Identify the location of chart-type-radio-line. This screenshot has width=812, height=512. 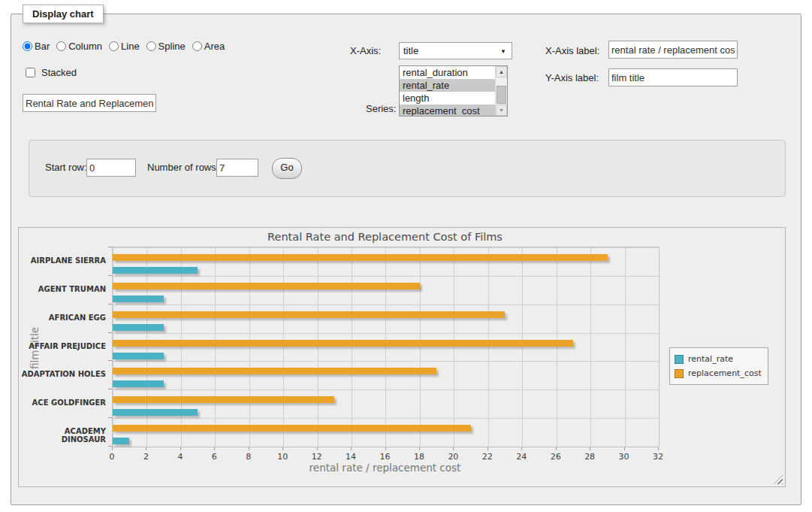
(114, 47).